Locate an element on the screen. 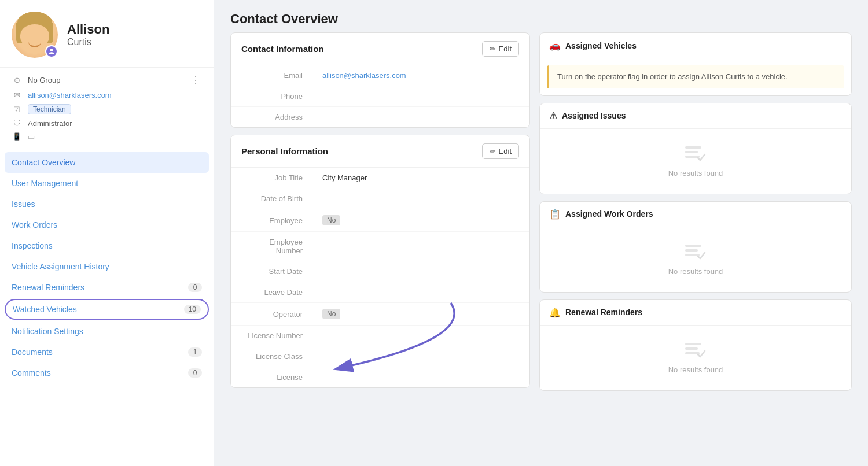 The width and height of the screenshot is (868, 466). profile-first-name: Allison is located at coordinates (88, 29).